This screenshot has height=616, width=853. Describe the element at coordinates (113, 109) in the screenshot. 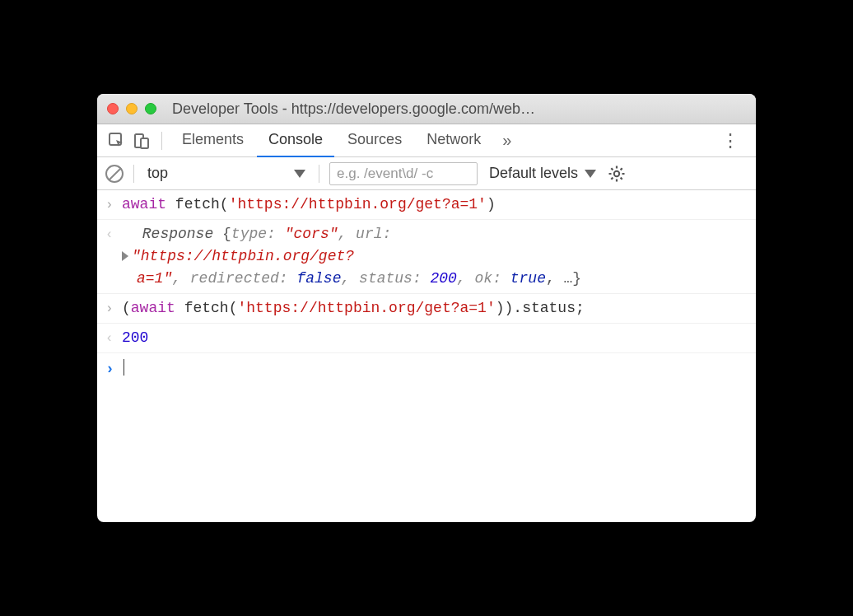

I see `close-window-button` at that location.